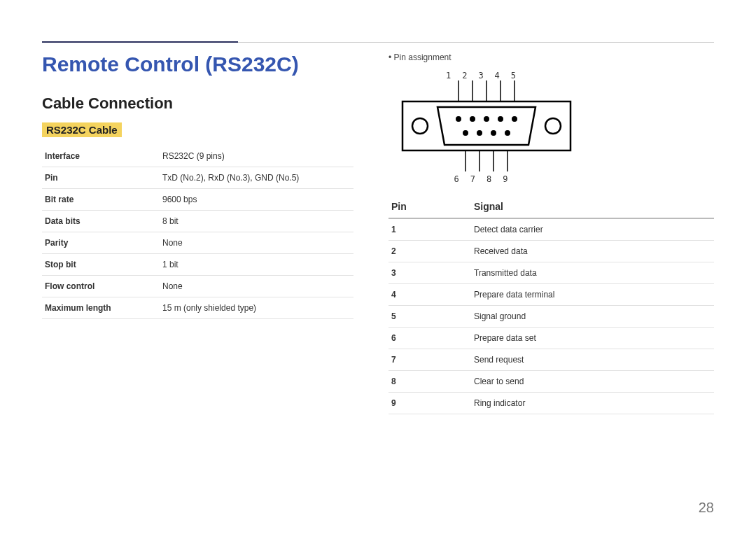 The width and height of the screenshot is (756, 534). I want to click on spec-row: PinTxD (No.2), RxD (No.3), GND (No.5), so click(197, 178).